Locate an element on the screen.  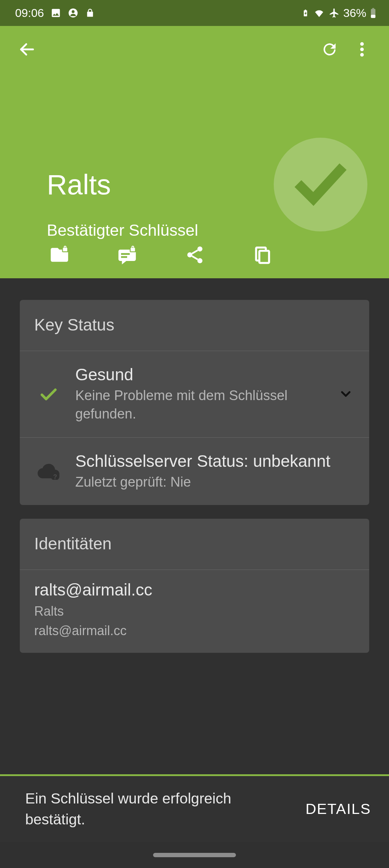
android-navigation-bar is located at coordinates (194, 855).